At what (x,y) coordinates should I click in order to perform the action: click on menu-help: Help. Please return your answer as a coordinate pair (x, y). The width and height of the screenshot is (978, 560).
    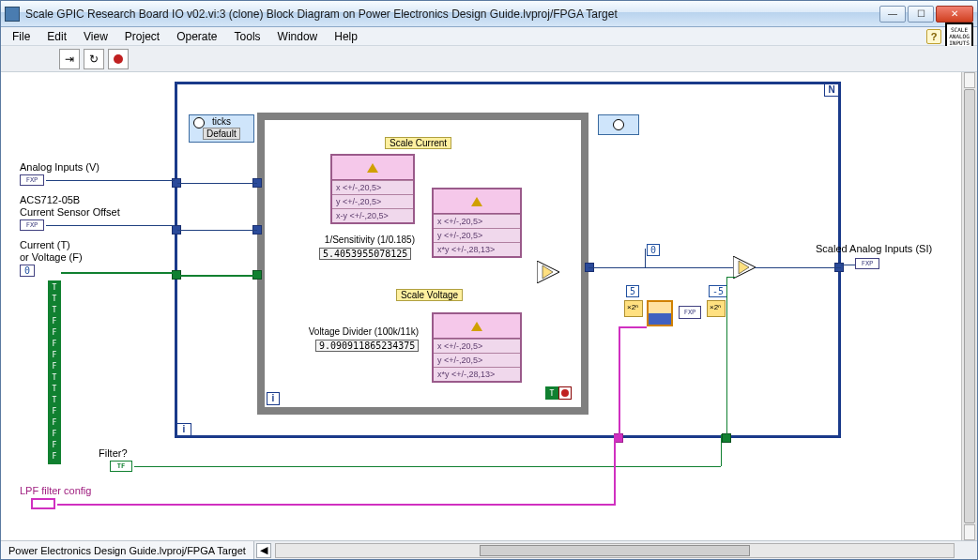
    Looking at the image, I should click on (345, 37).